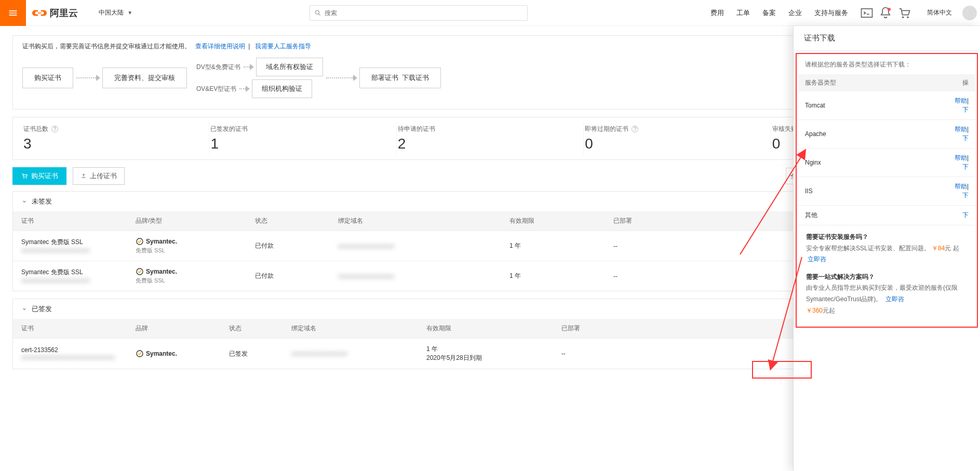  What do you see at coordinates (717, 13) in the screenshot?
I see `nav-billing: 费用` at bounding box center [717, 13].